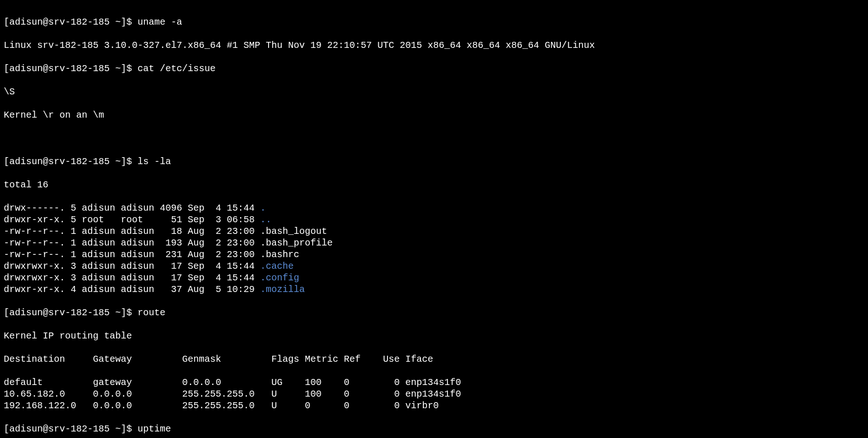 Image resolution: width=868 pixels, height=438 pixels. I want to click on cmd-line-route: [adisun@srv-182-185 ~]$ route, so click(434, 312).